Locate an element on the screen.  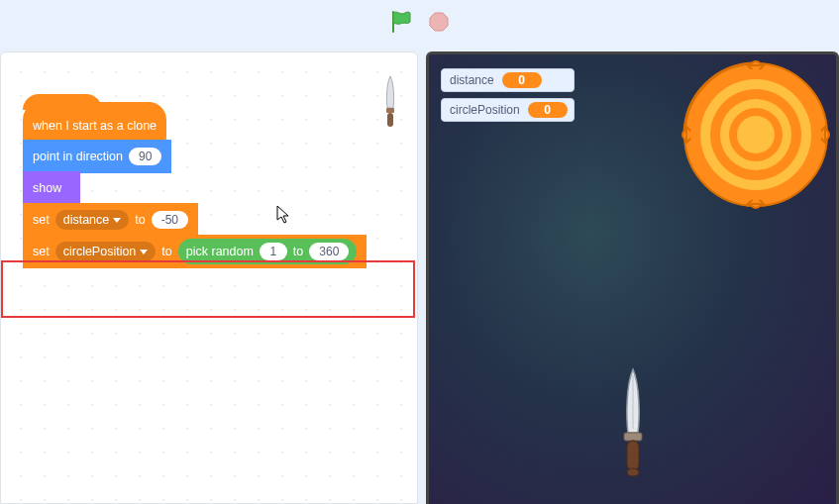
operator-pick-random: pick random 1 to 360 is located at coordinates (267, 252).